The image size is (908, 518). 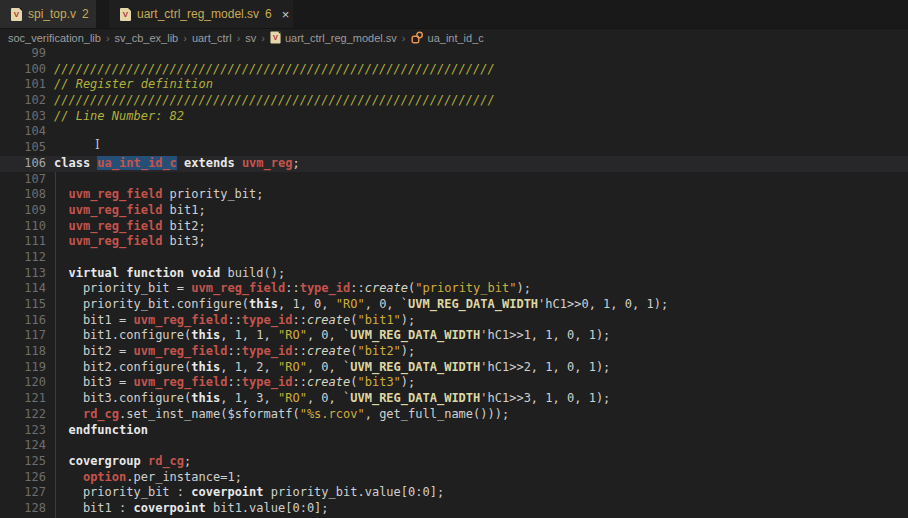 What do you see at coordinates (341, 38) in the screenshot?
I see `breadcrumb-label: uart_ctrl_reg_model.sv` at bounding box center [341, 38].